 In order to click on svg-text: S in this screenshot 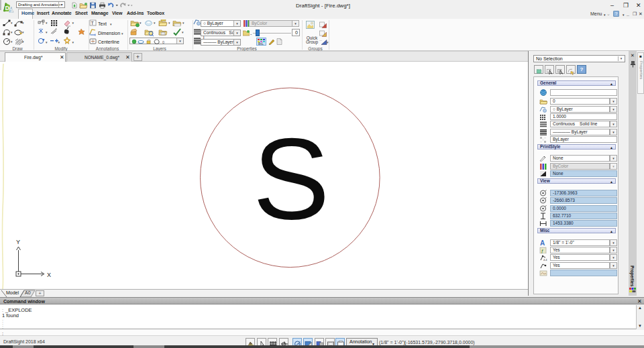, I will do `click(12, 11)`.